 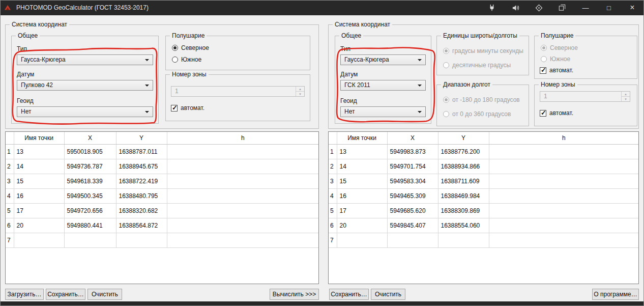 I want to click on table-cell: 16388776.200, so click(x=463, y=152).